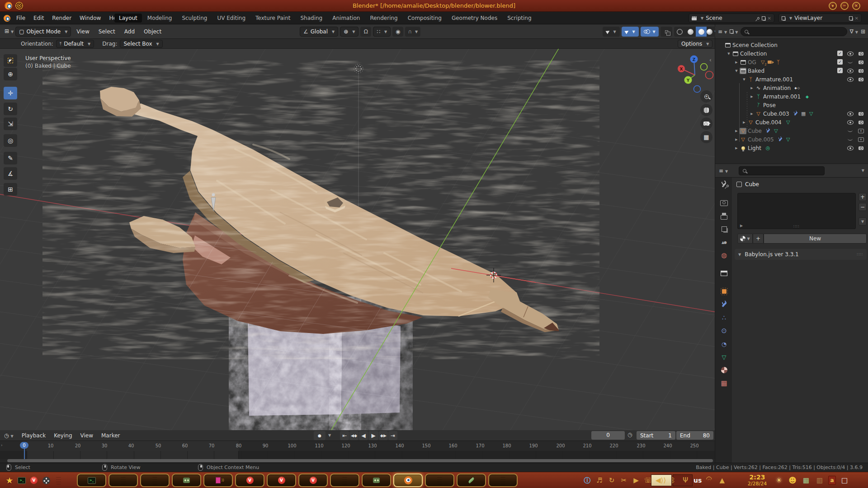 This screenshot has height=488, width=868. What do you see at coordinates (128, 18) in the screenshot?
I see `workspace-tab-layout: Layout` at bounding box center [128, 18].